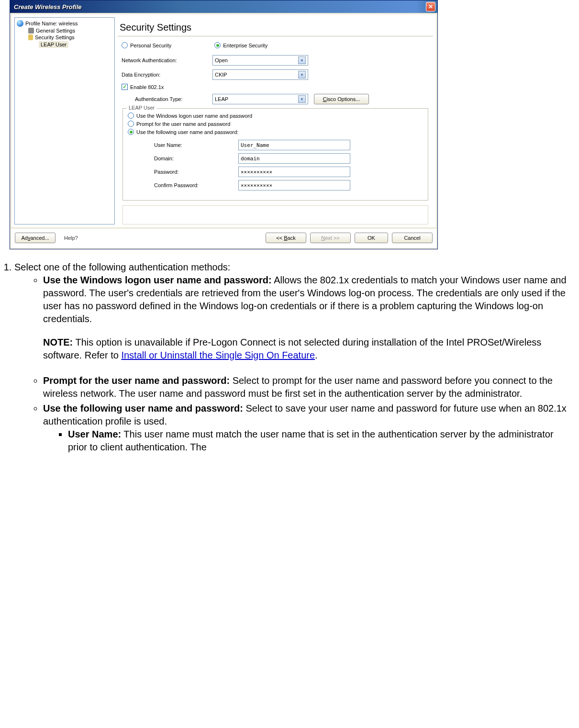 The height and width of the screenshot is (728, 579). What do you see at coordinates (319, 441) in the screenshot?
I see `sub-bullet-username: User Name: This user name must match the…` at bounding box center [319, 441].